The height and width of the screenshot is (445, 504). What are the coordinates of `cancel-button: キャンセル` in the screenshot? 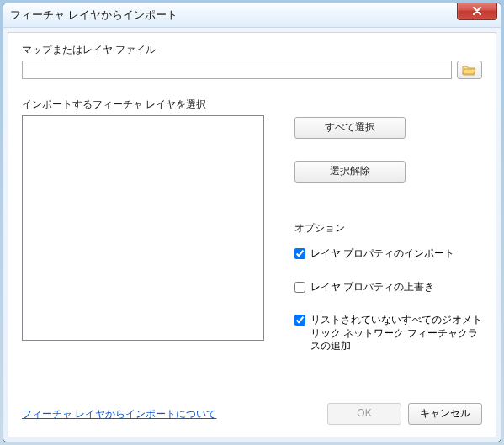 It's located at (445, 414).